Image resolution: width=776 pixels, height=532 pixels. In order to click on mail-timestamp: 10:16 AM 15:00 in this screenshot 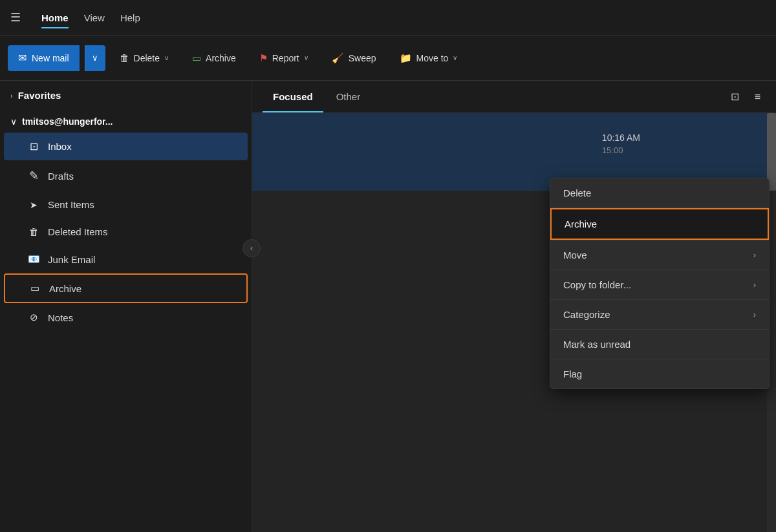, I will do `click(621, 144)`.